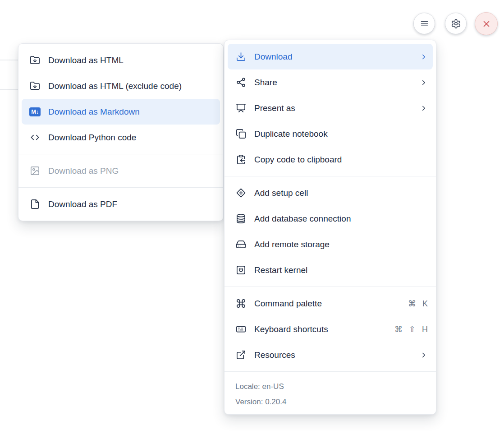  I want to click on menu-item-resources: Resources, so click(330, 355).